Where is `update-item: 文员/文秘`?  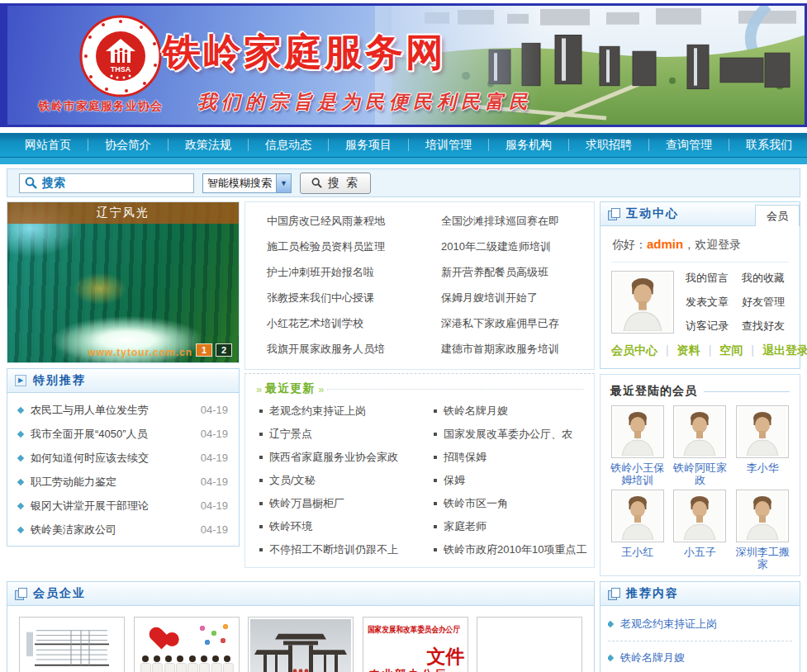
update-item: 文员/文秘 is located at coordinates (332, 480).